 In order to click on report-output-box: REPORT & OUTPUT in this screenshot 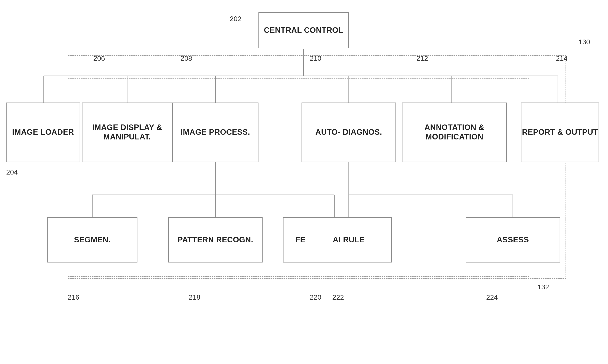, I will do `click(560, 132)`.